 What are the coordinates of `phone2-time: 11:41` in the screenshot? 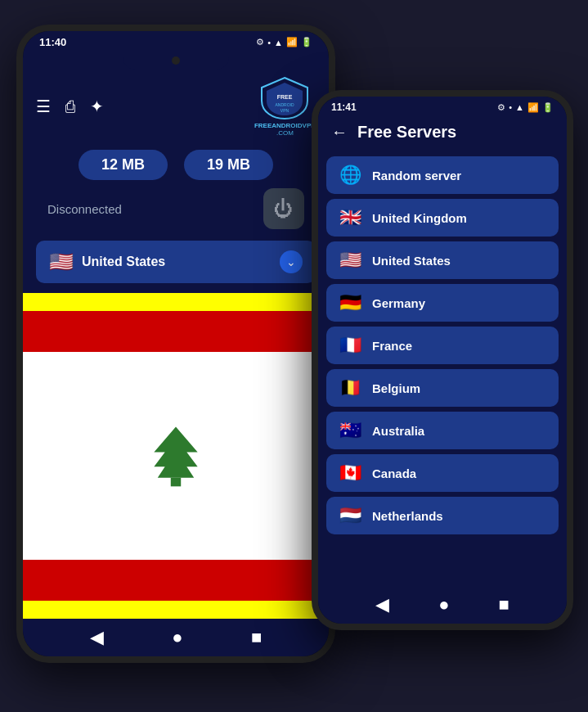 It's located at (343, 107).